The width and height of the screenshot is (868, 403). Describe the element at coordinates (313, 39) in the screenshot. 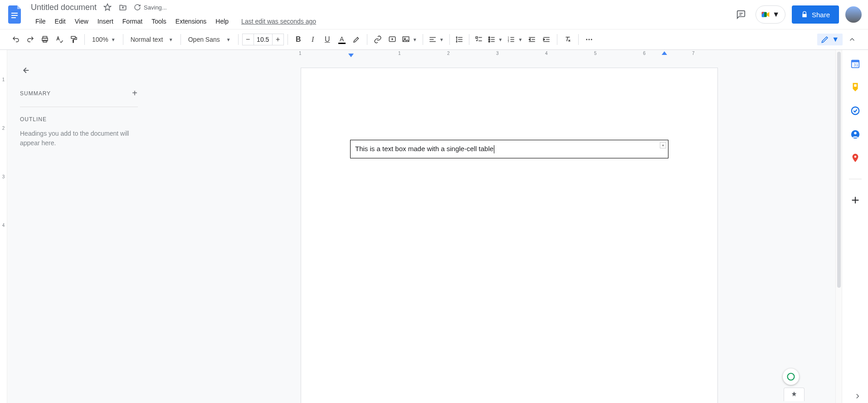

I see `italic-button: I` at that location.